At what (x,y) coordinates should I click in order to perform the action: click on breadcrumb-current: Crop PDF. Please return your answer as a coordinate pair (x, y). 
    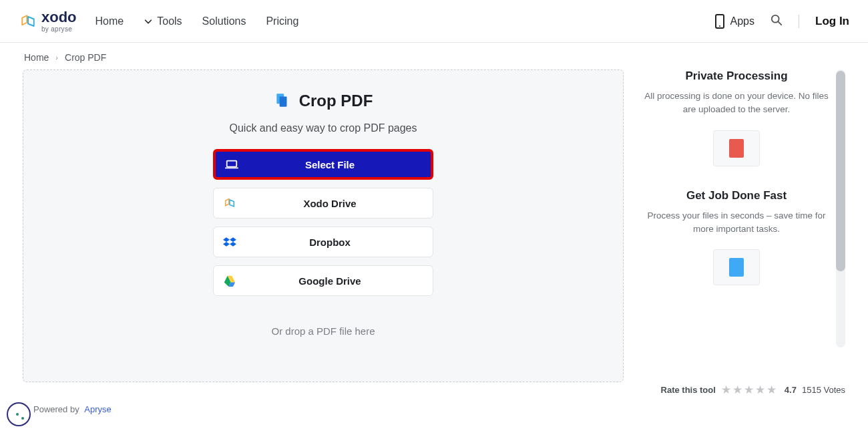
    Looking at the image, I should click on (85, 57).